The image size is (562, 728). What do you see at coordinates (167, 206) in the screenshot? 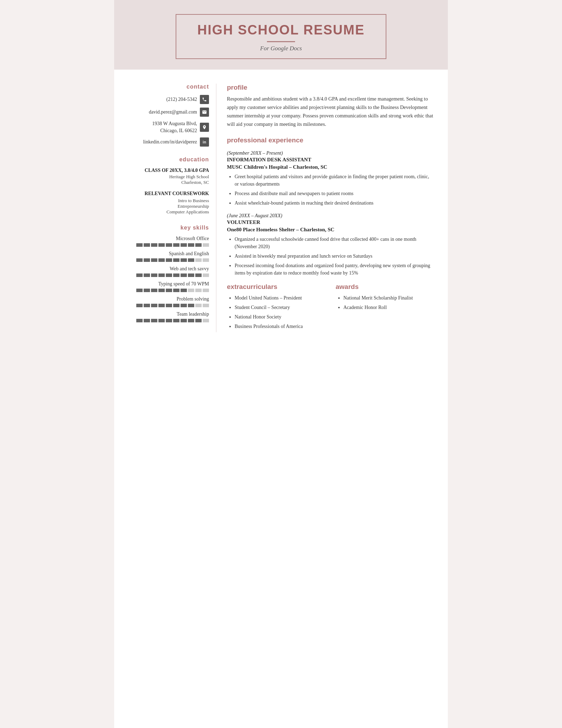
I see `coursework-list: Intro to BusinessEntrepreneurshipCompute…` at bounding box center [167, 206].